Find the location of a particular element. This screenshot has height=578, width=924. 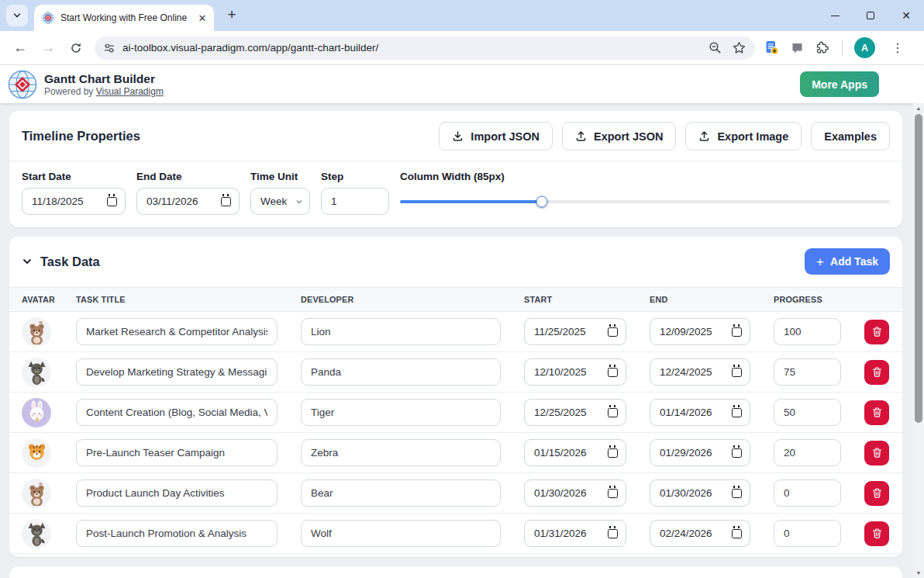

address-bar: ai-toolbox.visual-paradigm.com/app/gantt… is located at coordinates (425, 48).